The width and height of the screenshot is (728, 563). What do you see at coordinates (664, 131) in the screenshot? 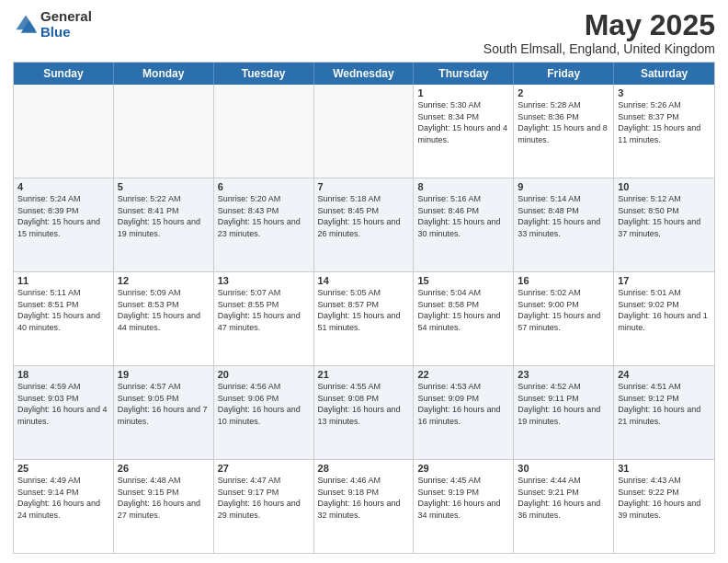
I see `calendar-cell: 3Sunrise: 5:26 AM Sunset: 8:37 PM Daylig…` at bounding box center [664, 131].